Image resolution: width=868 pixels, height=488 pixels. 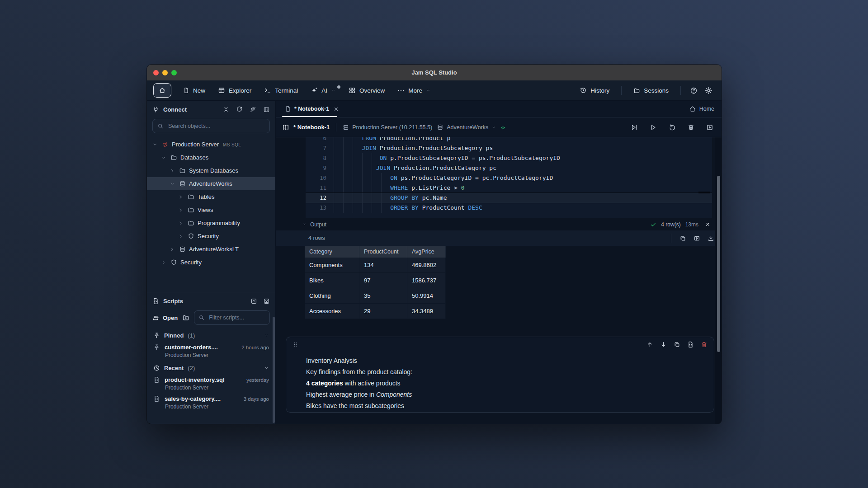 What do you see at coordinates (414, 90) in the screenshot?
I see `more-button: More` at bounding box center [414, 90].